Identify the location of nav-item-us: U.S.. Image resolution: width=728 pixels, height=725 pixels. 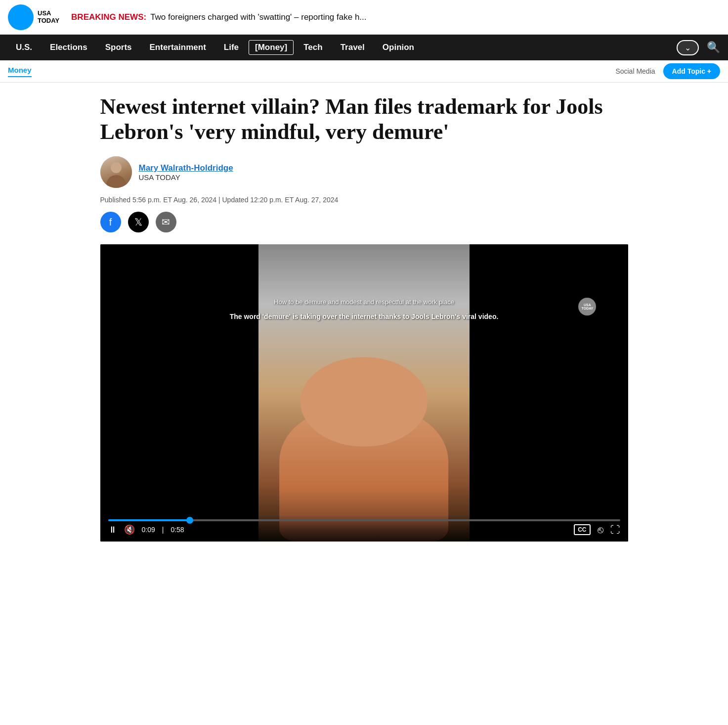
(24, 47).